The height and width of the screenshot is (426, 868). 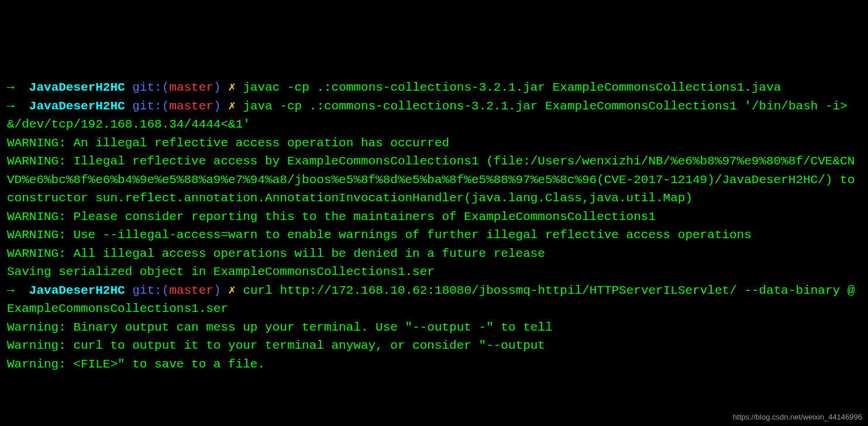 What do you see at coordinates (394, 88) in the screenshot?
I see `shell-prompt-line: → JavaDeserH2HC git:(master) ✗ javac -cp…` at bounding box center [394, 88].